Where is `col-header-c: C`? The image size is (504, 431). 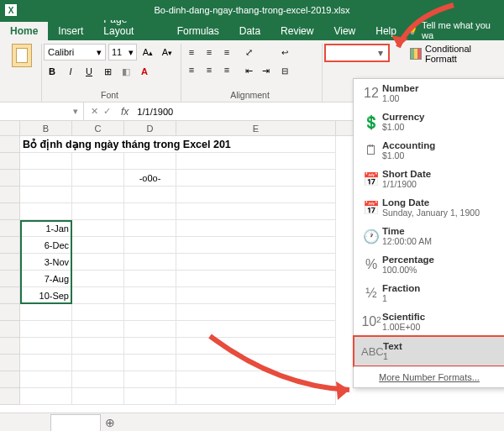
col-header-c: C is located at coordinates (98, 128).